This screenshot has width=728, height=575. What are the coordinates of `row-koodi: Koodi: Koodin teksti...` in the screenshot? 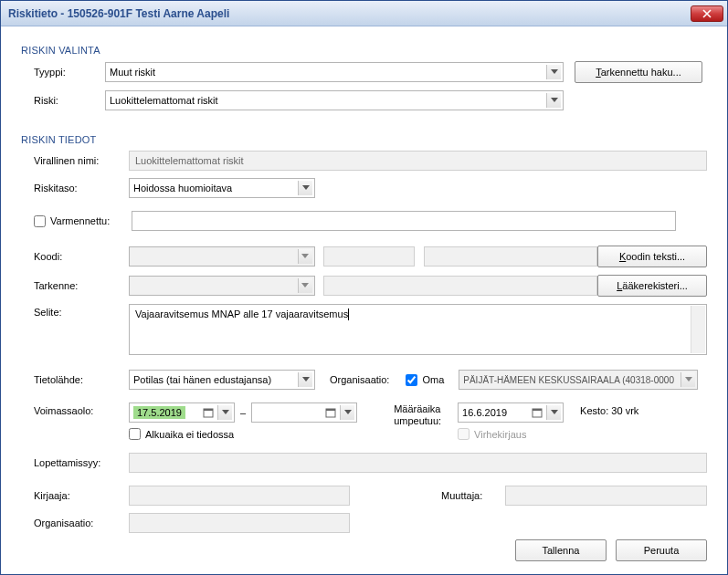 It's located at (364, 256).